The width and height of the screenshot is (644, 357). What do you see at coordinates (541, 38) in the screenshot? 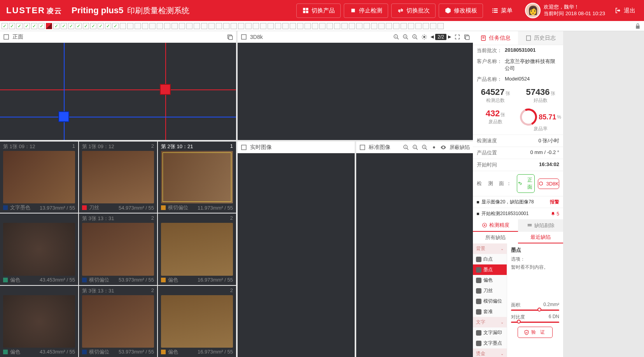
I see `tab-history: 历史日志` at bounding box center [541, 38].